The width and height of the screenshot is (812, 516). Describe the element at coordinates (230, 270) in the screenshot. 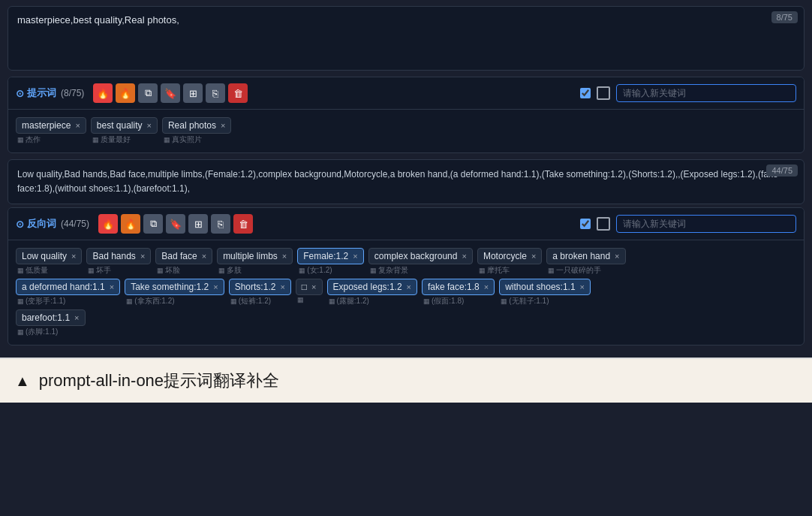

I see `tag-multiple-limbs-trans: ▦ 多肢` at that location.